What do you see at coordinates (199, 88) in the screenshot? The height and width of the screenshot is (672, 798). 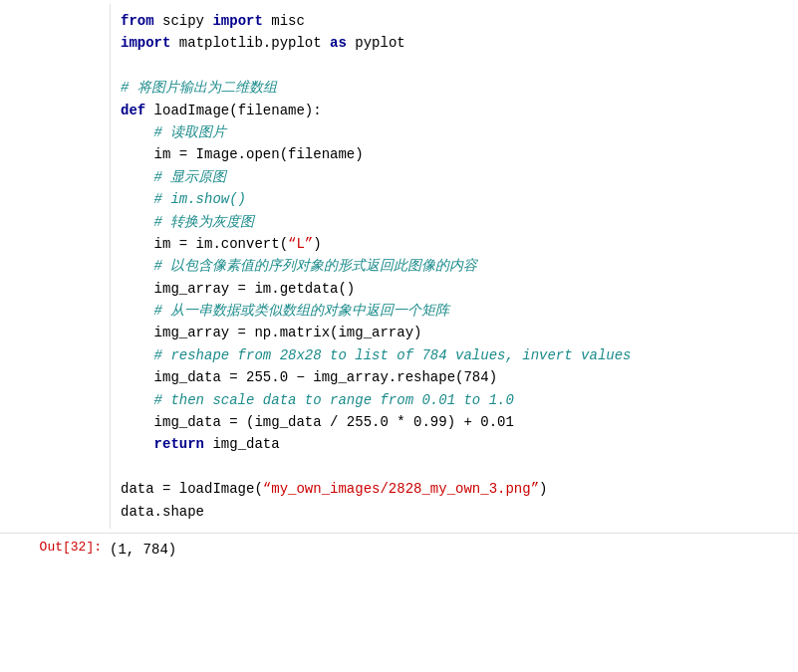 I see `code-line: # 将图片输出为二维数组` at bounding box center [199, 88].